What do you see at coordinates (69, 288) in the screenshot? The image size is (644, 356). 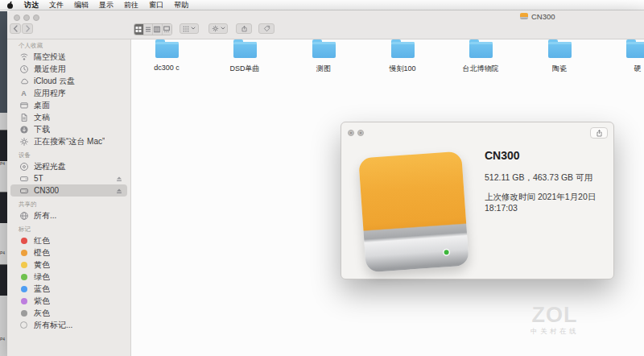 I see `sidebar-item-tag-blue: 蓝色` at bounding box center [69, 288].